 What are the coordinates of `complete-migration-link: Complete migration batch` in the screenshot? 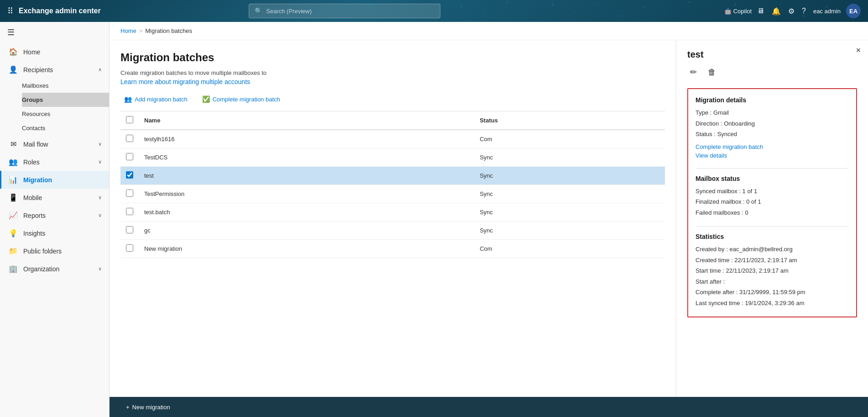 It's located at (772, 147).